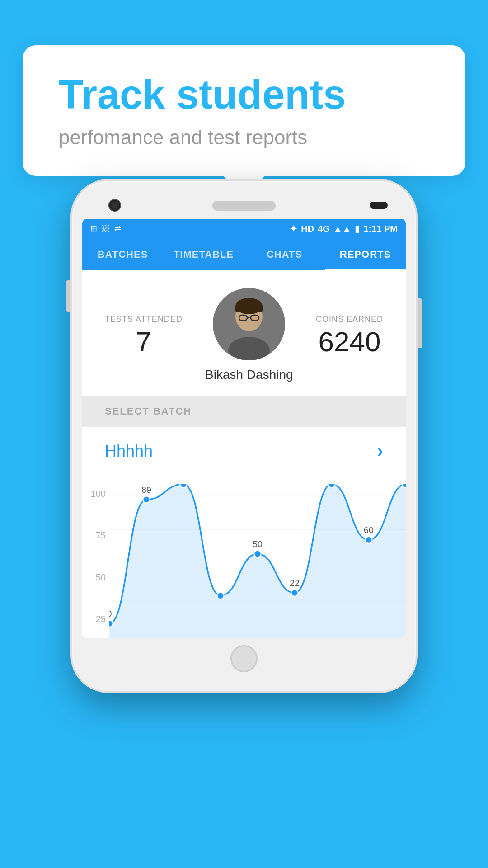  I want to click on svg-text: 0, so click(111, 614).